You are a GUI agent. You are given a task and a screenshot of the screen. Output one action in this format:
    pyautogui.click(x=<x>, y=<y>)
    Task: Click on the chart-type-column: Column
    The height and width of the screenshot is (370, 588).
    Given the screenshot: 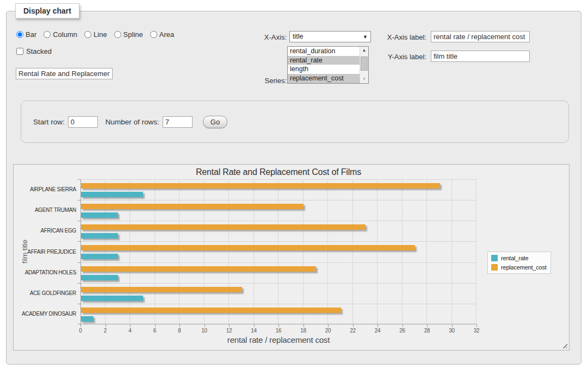 What is the action you would take?
    pyautogui.click(x=60, y=35)
    